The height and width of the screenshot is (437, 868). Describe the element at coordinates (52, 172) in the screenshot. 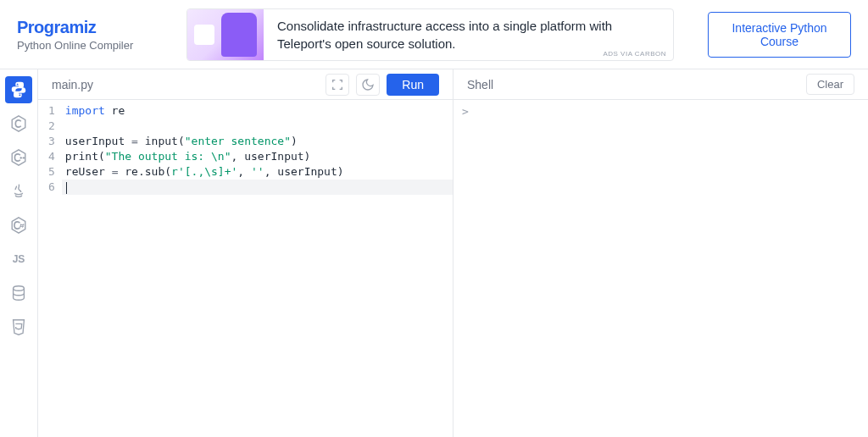

I see `line-number: 5` at that location.